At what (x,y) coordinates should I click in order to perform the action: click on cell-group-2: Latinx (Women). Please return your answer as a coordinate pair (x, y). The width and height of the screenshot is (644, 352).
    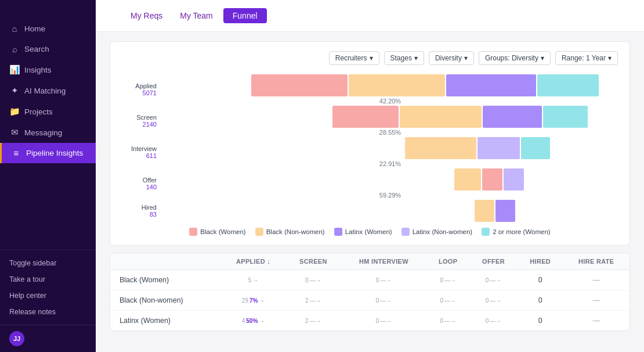
    Looking at the image, I should click on (166, 321).